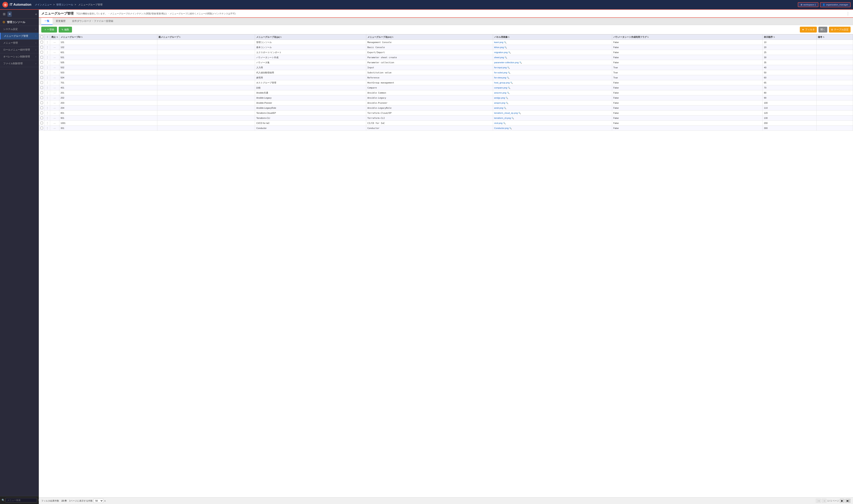 The height and width of the screenshot is (504, 853). I want to click on image-link: compare.png, so click(501, 88).